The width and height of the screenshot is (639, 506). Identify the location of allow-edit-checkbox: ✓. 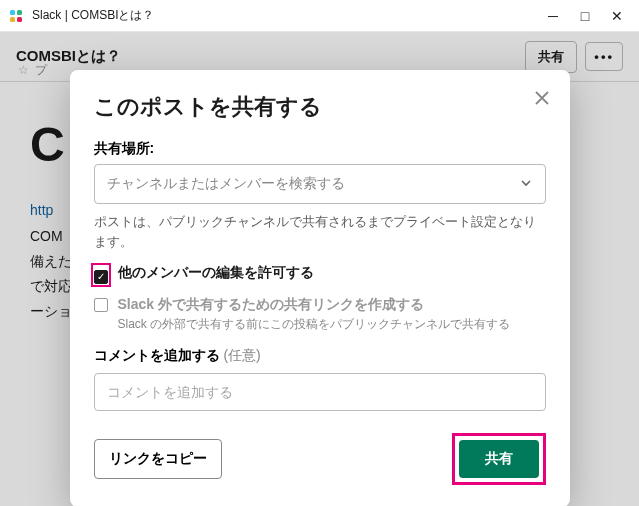
(101, 277).